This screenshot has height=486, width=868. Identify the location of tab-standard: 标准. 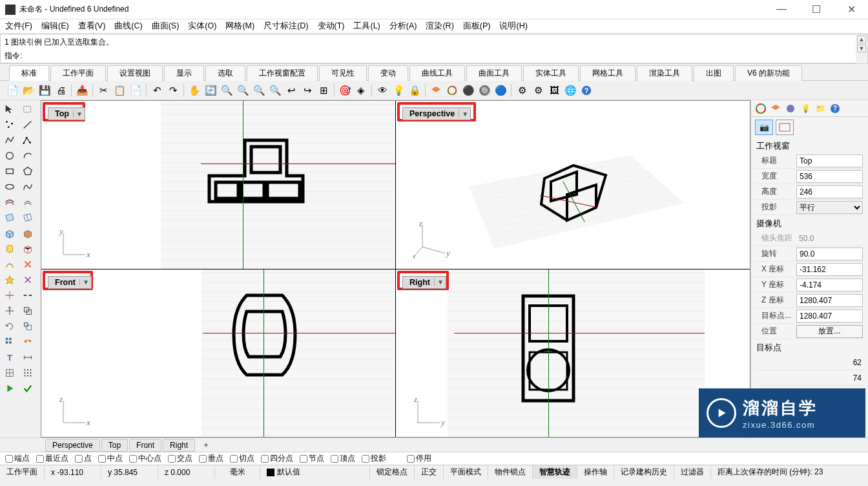
(29, 73).